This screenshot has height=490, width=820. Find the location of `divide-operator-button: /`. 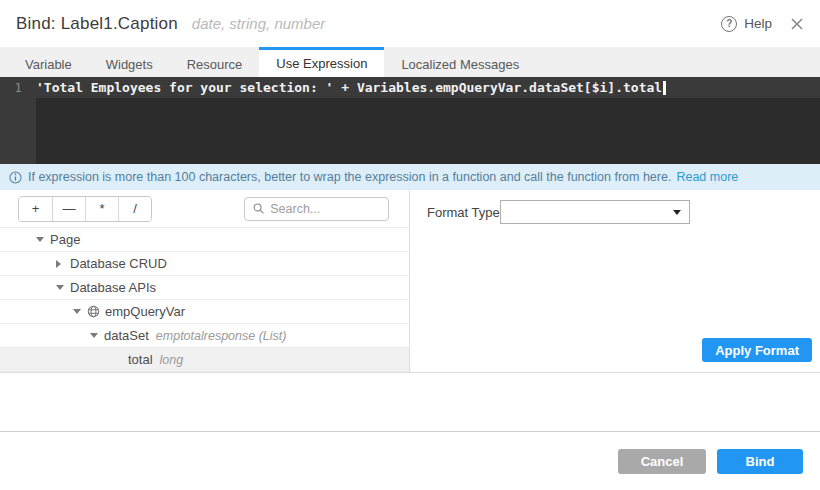

divide-operator-button: / is located at coordinates (134, 209).